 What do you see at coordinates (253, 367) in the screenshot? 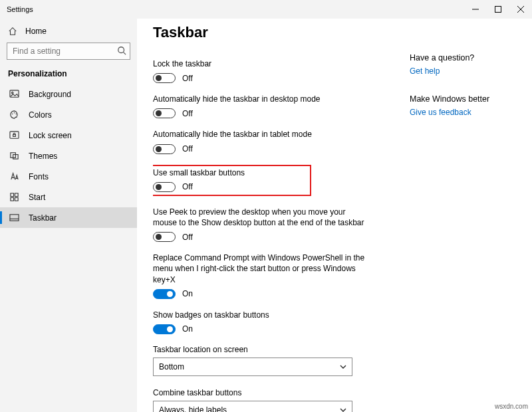
I see `dropdown-taskbar-location: Bottom` at bounding box center [253, 367].